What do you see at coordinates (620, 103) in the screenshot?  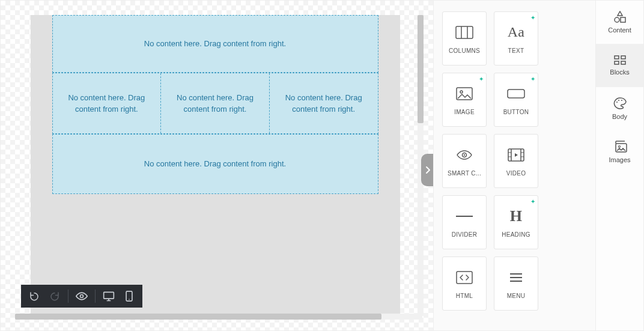 I see `palette-icon` at bounding box center [620, 103].